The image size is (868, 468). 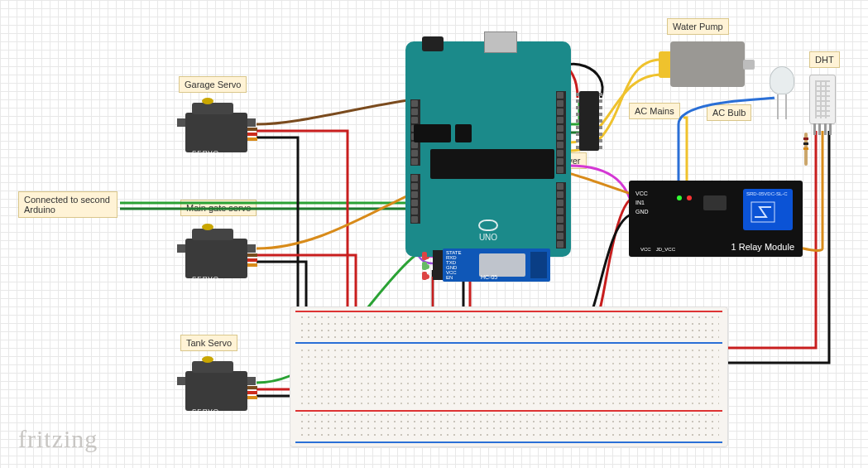 What do you see at coordinates (763, 247) in the screenshot?
I see `relay-title: 1 Relay Module` at bounding box center [763, 247].